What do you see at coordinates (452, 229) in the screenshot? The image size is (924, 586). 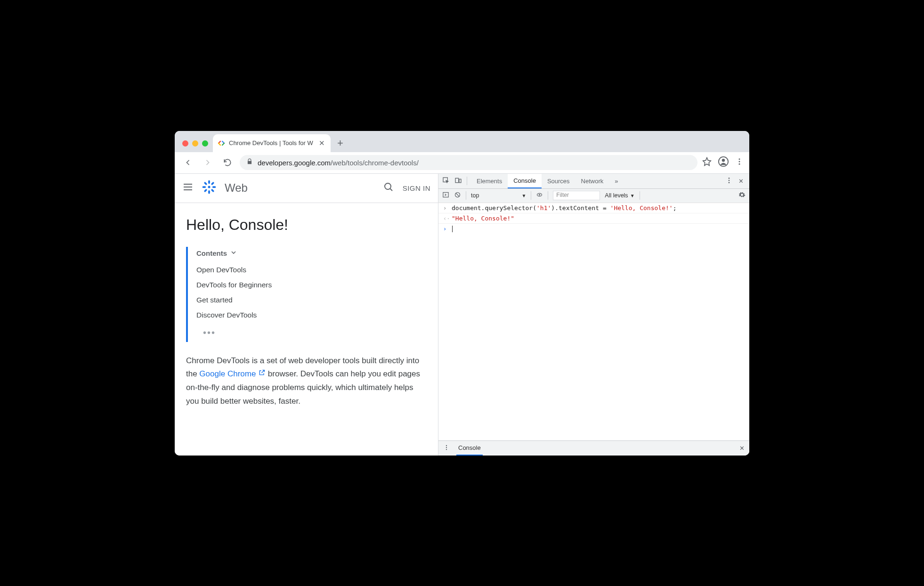 I see `text-cursor` at bounding box center [452, 229].